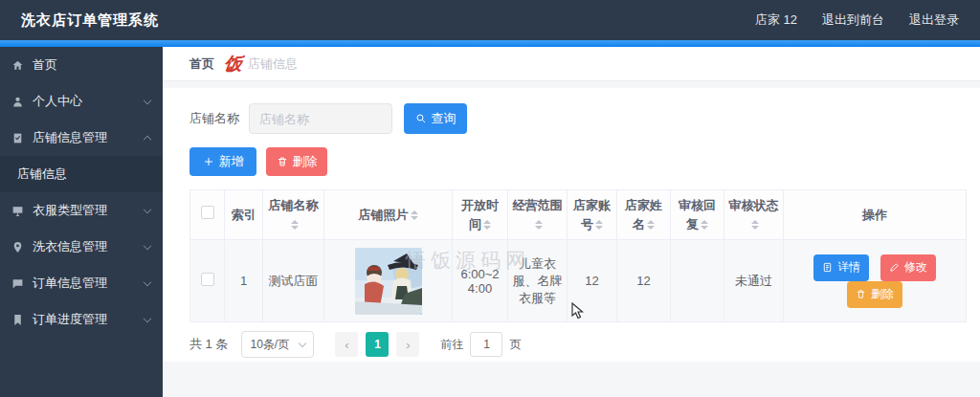  Describe the element at coordinates (81, 222) in the screenshot. I see `sidebar: 首页 个人中心 店铺信息管理 店铺信息 衣服类型管理 洗衣信息管理 订单信息管理…` at that location.